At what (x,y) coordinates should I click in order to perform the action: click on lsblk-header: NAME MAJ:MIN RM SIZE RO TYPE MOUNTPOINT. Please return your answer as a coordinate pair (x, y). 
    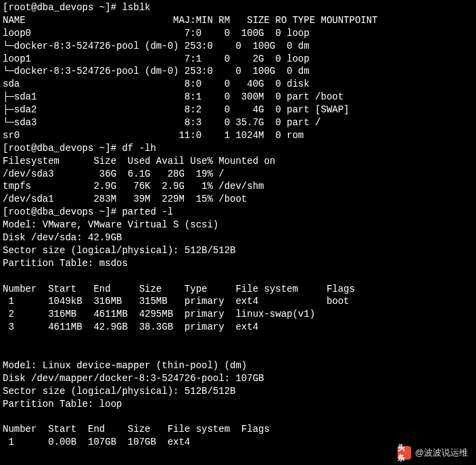
    Looking at the image, I should click on (191, 20).